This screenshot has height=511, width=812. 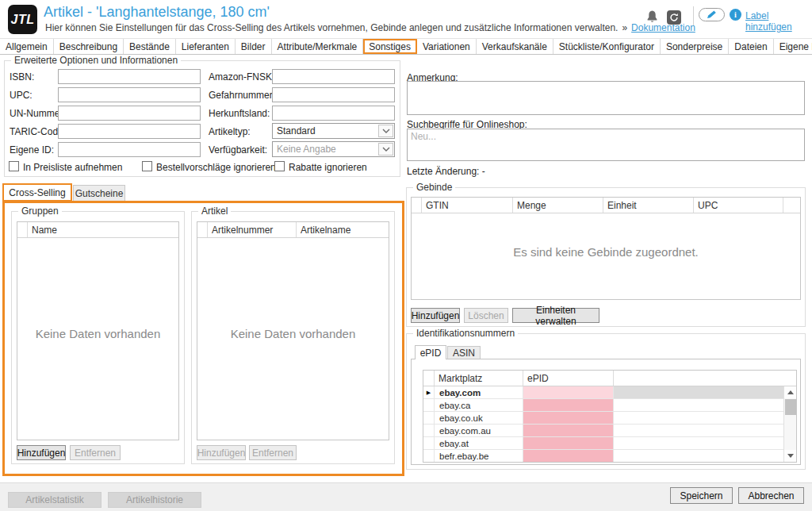 What do you see at coordinates (390, 46) in the screenshot?
I see `tab-sonstiges: Sonstiges` at bounding box center [390, 46].